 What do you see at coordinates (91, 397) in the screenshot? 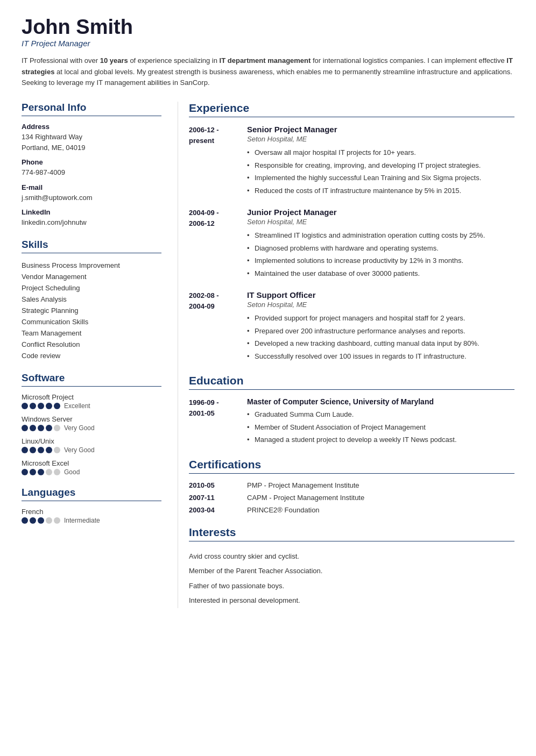
I see `software-name: Microsoft Project` at bounding box center [91, 397].